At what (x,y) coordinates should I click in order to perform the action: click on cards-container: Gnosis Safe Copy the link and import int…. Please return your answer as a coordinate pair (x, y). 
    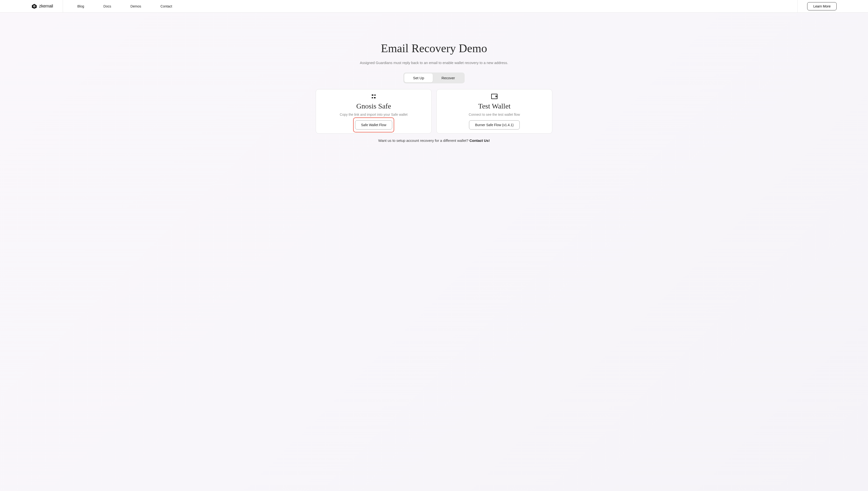
    Looking at the image, I should click on (434, 111).